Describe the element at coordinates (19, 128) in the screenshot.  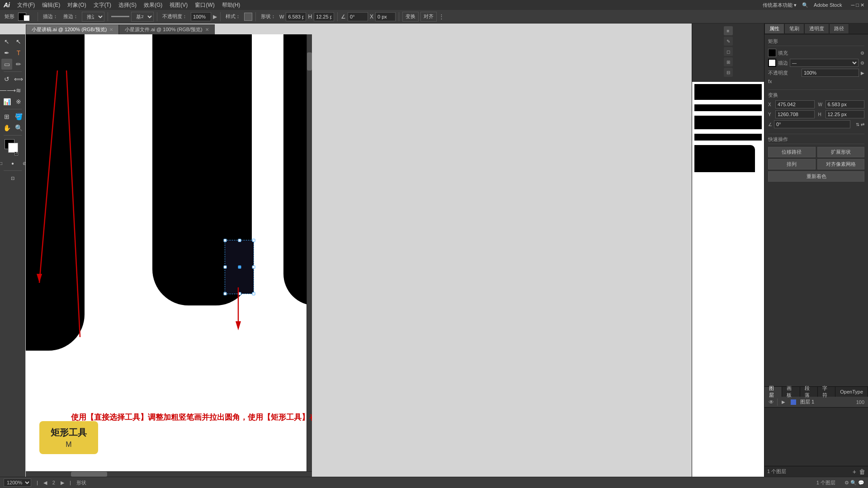
I see `zoom-tool: 🔍` at that location.